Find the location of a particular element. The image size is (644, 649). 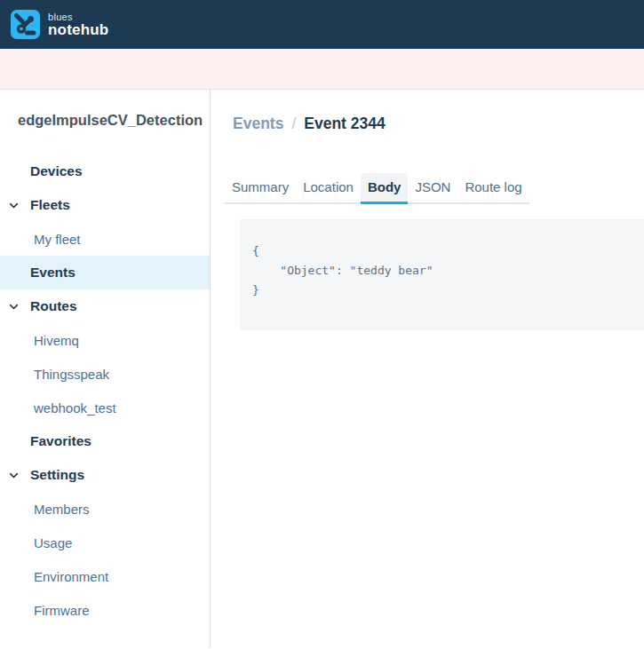

sidebar-item-label: Favorites is located at coordinates (60, 441).